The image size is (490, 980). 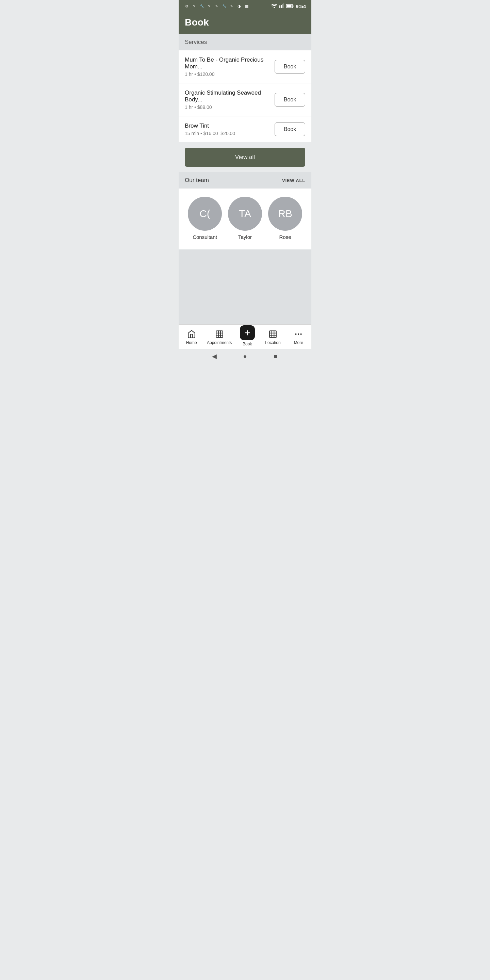 What do you see at coordinates (192, 334) in the screenshot?
I see `home-icon` at bounding box center [192, 334].